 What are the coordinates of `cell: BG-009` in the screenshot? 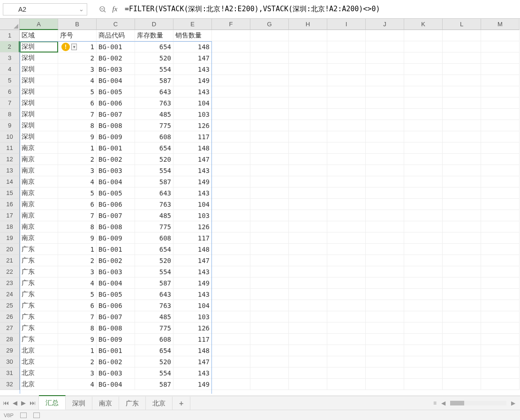 It's located at (116, 137).